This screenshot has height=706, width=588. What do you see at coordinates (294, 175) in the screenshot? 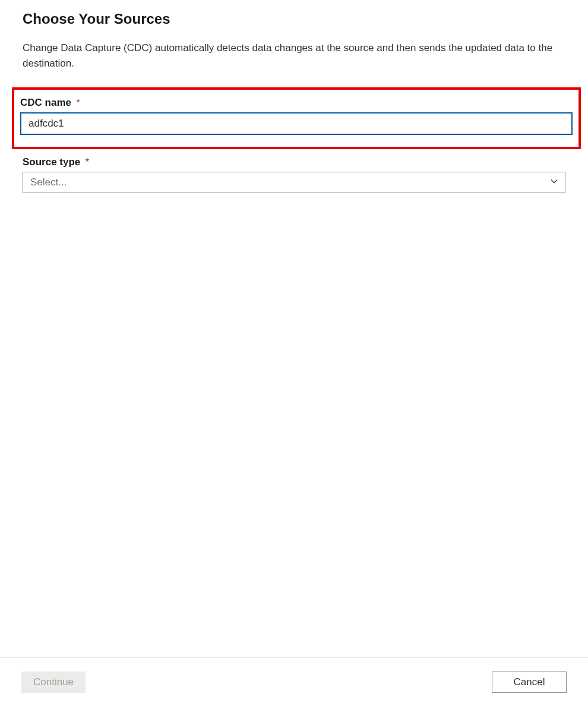
I see `source-type-field: Source type *` at bounding box center [294, 175].